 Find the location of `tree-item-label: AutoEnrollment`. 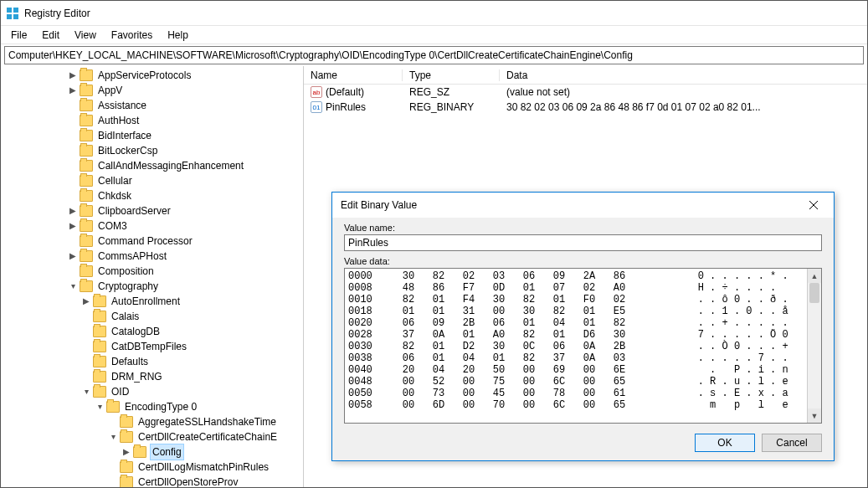

tree-item-label: AutoEnrollment is located at coordinates (146, 301).